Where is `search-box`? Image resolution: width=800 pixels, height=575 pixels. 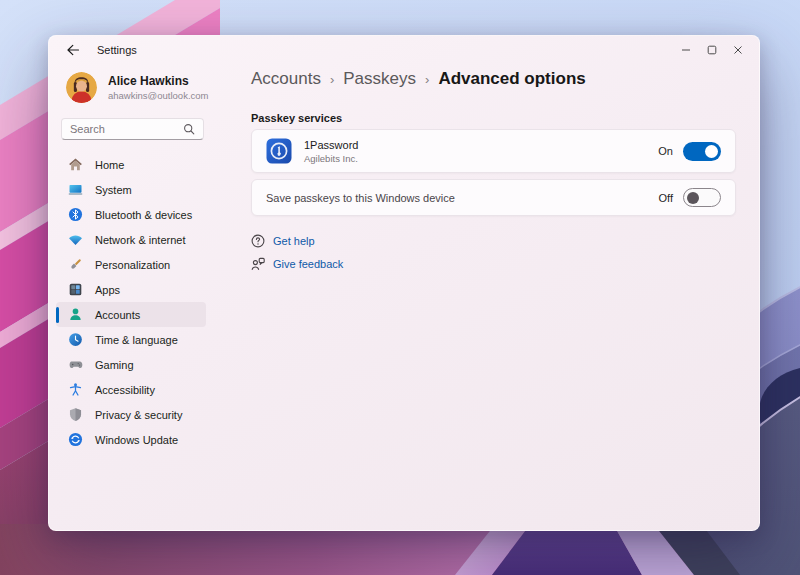
search-box is located at coordinates (132, 129).